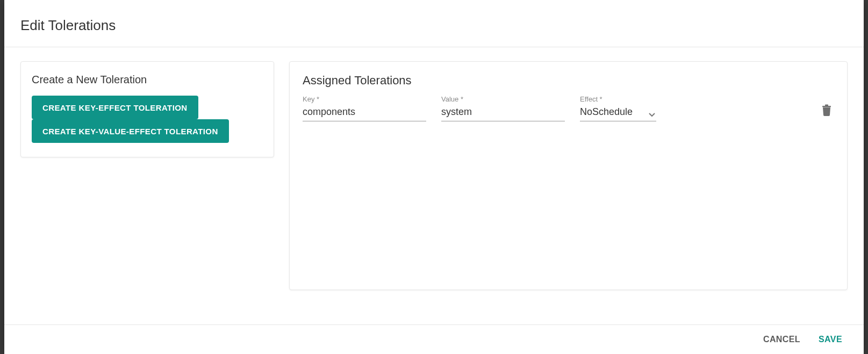 The width and height of the screenshot is (868, 354). I want to click on trash-icon, so click(827, 110).